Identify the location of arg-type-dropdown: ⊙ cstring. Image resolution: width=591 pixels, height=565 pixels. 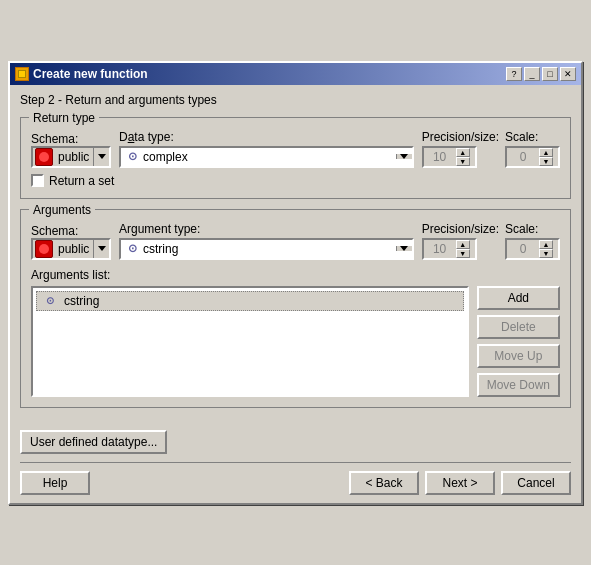
(266, 249).